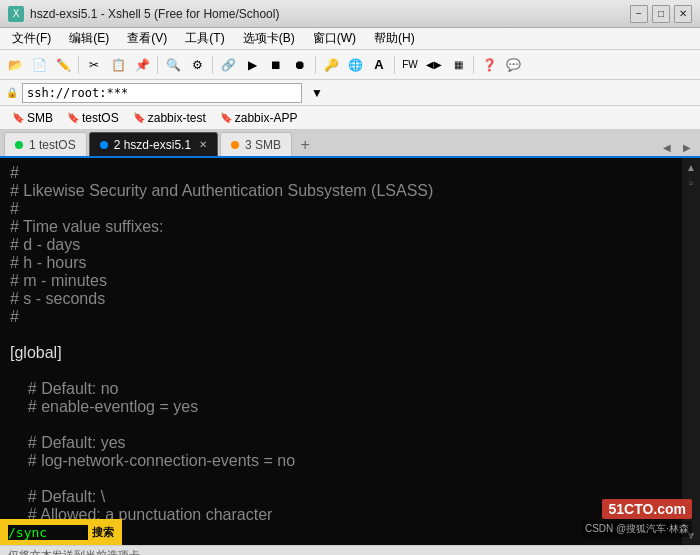 The width and height of the screenshot is (700, 555). Describe the element at coordinates (341, 263) in the screenshot. I see `term-line-6: # h - hours` at that location.